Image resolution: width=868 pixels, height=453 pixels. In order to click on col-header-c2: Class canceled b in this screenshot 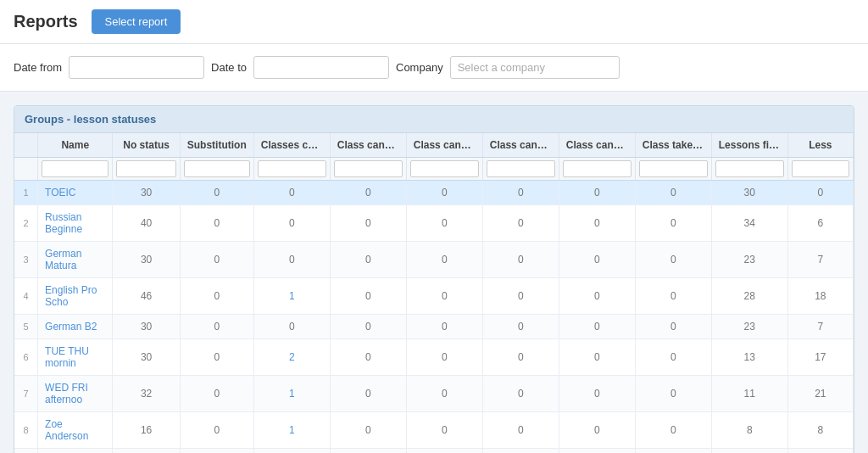, I will do `click(368, 146)`.